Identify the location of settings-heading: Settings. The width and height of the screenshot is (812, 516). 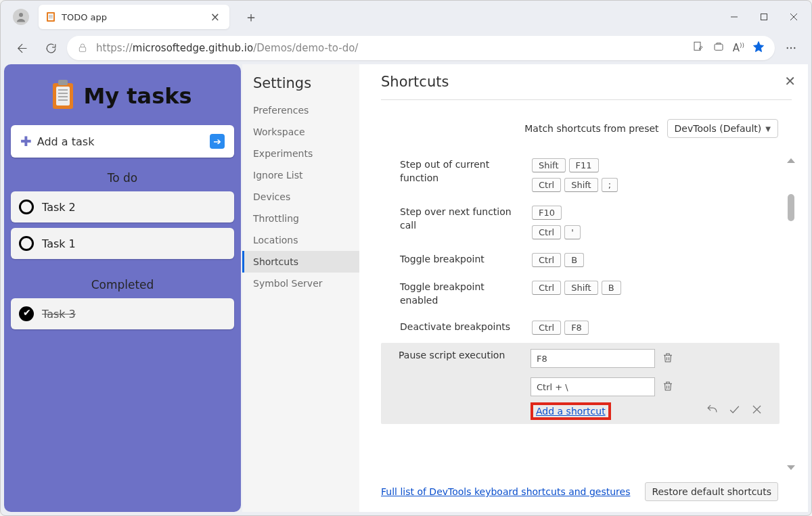
(300, 87).